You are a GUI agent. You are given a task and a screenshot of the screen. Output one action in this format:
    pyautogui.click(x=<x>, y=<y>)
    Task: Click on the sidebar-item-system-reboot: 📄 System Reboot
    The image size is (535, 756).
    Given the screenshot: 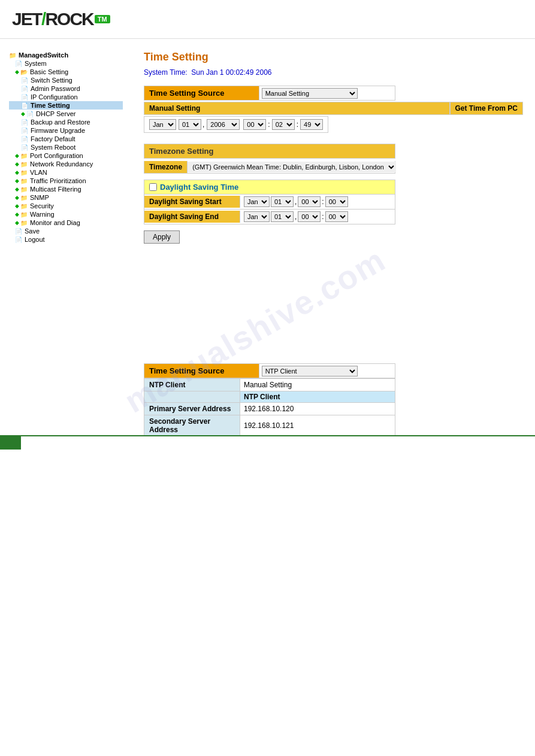 What is the action you would take?
    pyautogui.click(x=66, y=147)
    